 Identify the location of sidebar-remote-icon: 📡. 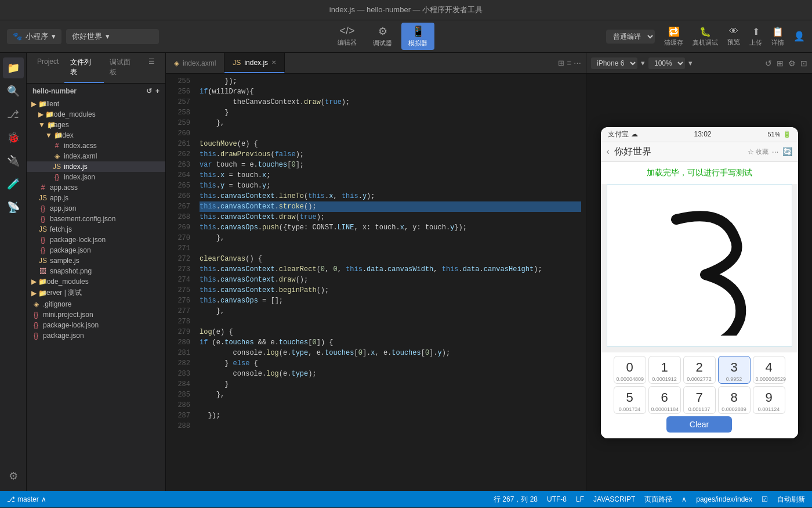
(13, 207).